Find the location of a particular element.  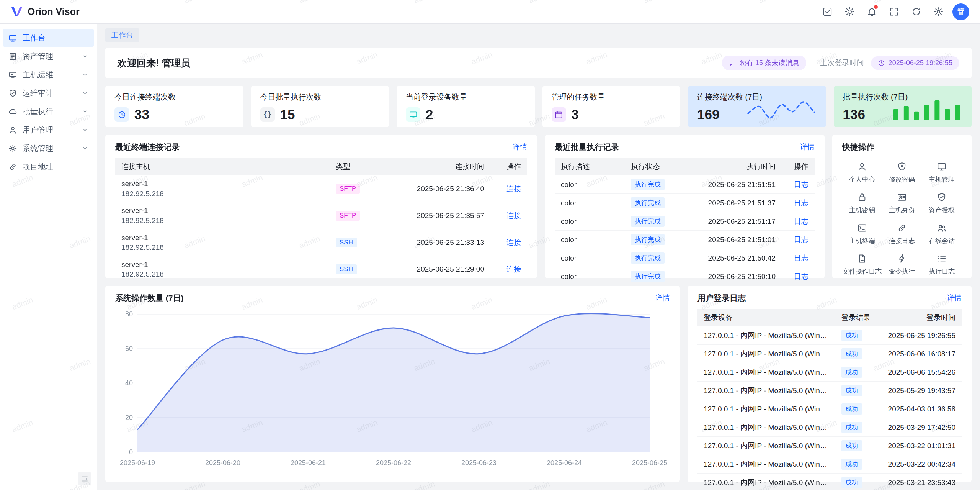

lightning-icon is located at coordinates (902, 259).